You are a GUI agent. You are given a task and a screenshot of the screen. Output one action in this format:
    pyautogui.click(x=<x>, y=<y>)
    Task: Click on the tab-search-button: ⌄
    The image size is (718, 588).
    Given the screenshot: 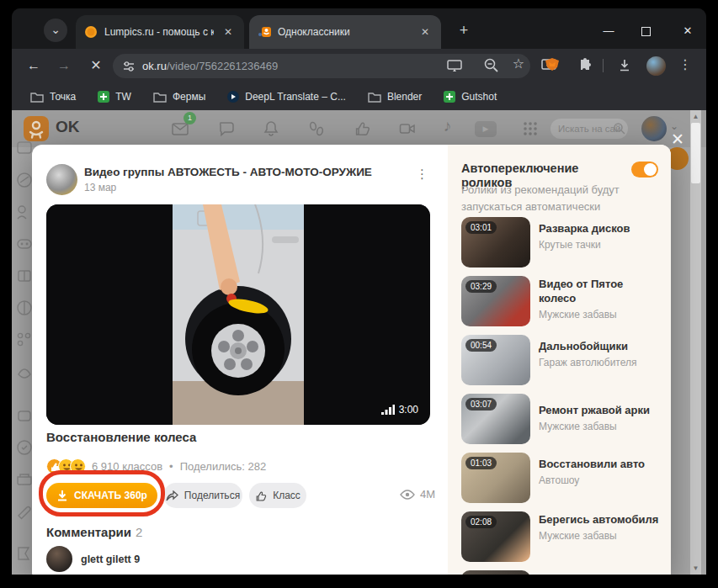 What is the action you would take?
    pyautogui.click(x=56, y=30)
    